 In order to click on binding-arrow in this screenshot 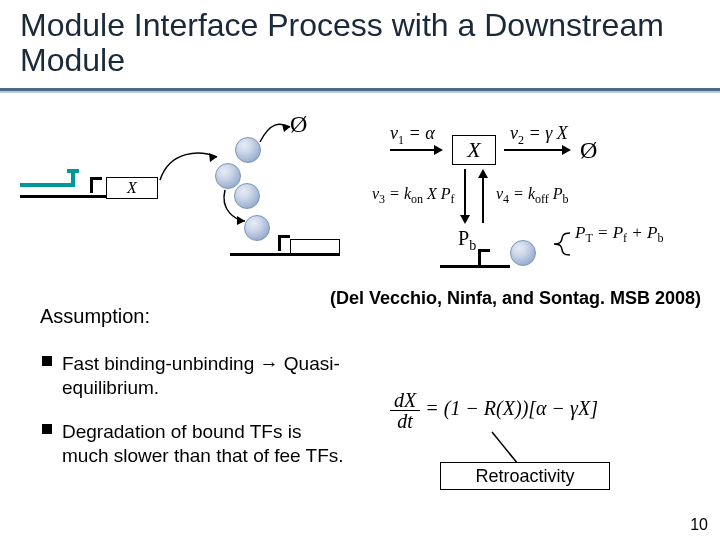, I will do `click(240, 208)`.